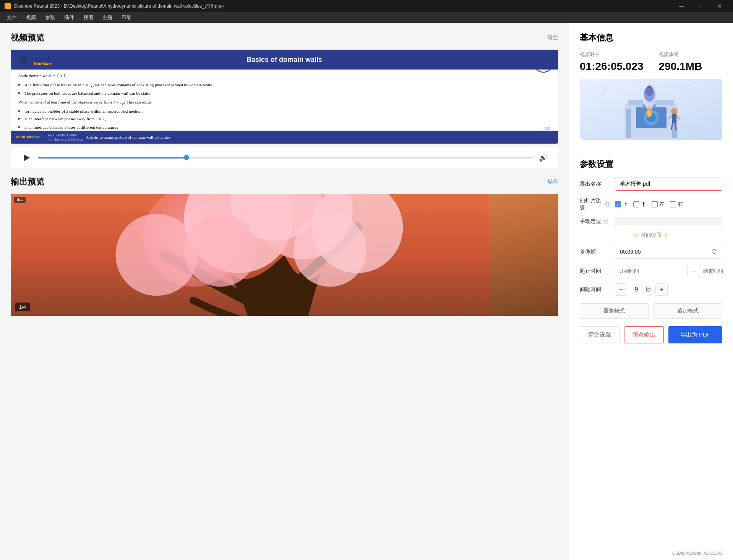  I want to click on menu-file: 文件, so click(12, 18).